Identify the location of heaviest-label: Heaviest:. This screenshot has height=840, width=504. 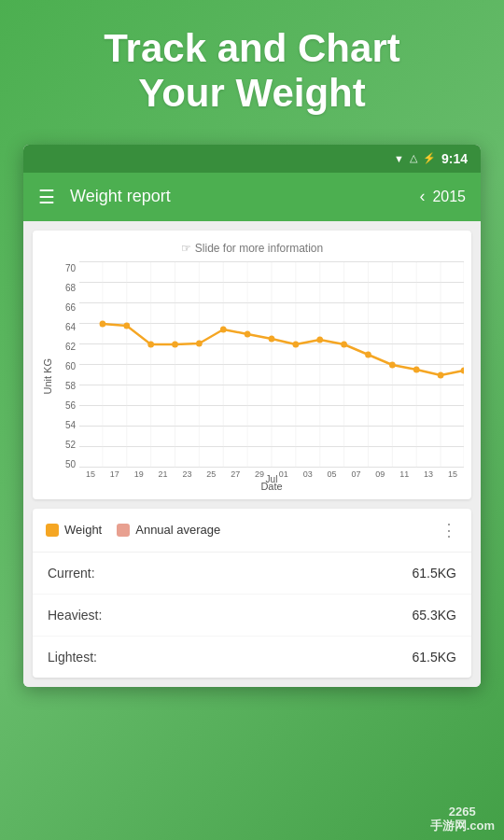
(230, 615).